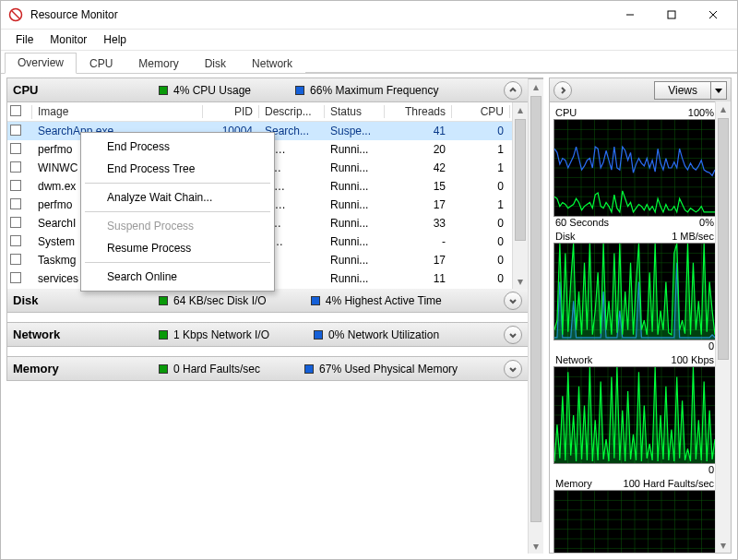  I want to click on tabstrip: Overview CPU Memory Disk Network, so click(369, 62).